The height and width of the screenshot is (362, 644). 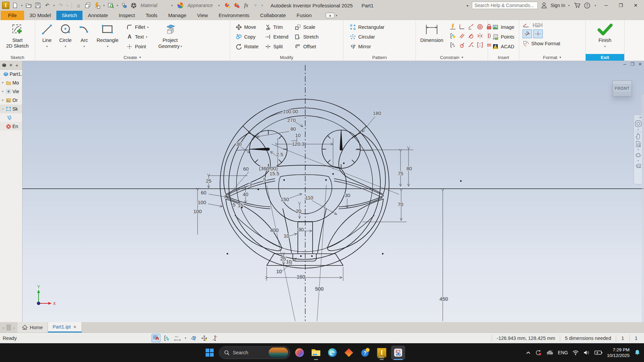 What do you see at coordinates (47, 36) in the screenshot?
I see `line-button: Line▾` at bounding box center [47, 36].